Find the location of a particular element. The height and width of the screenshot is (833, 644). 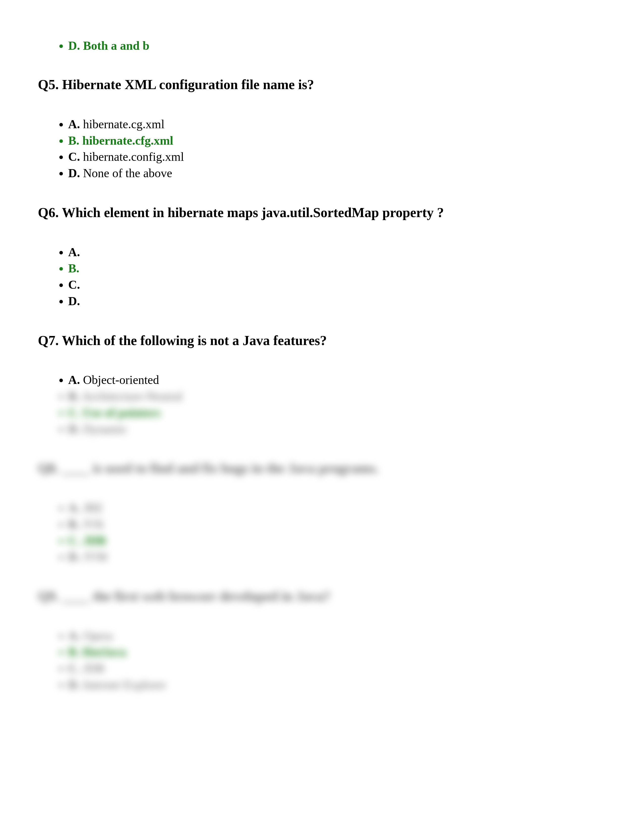

question-title: Q5. Hibernate XML configuration file nam… is located at coordinates (322, 85).